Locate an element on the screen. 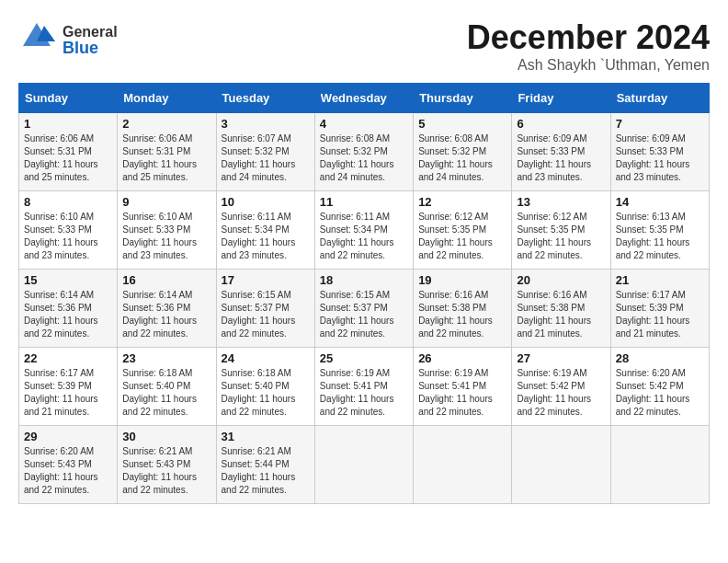  weekday-header-thursday: Thursday is located at coordinates (463, 98).